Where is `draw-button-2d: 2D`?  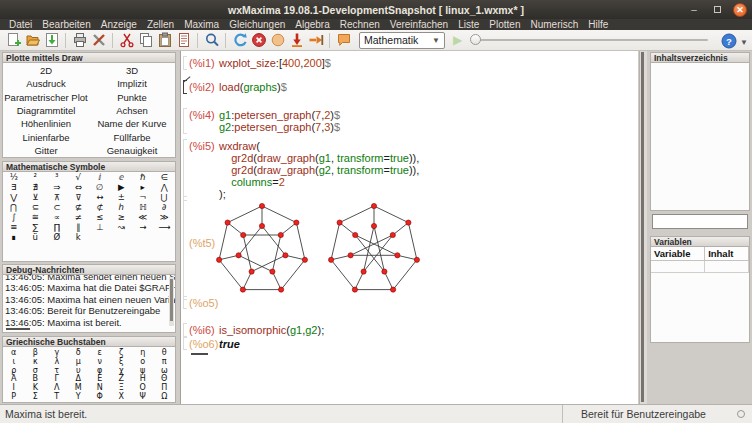
draw-button-2d: 2D is located at coordinates (46, 70).